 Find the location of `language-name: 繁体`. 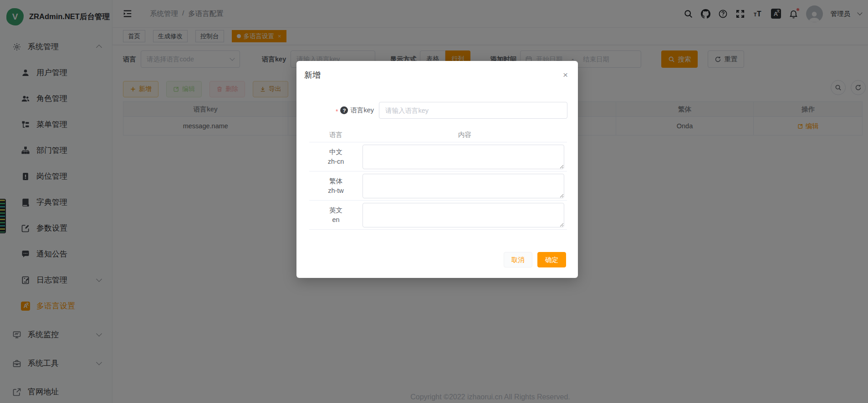

language-name: 繁体 is located at coordinates (336, 181).